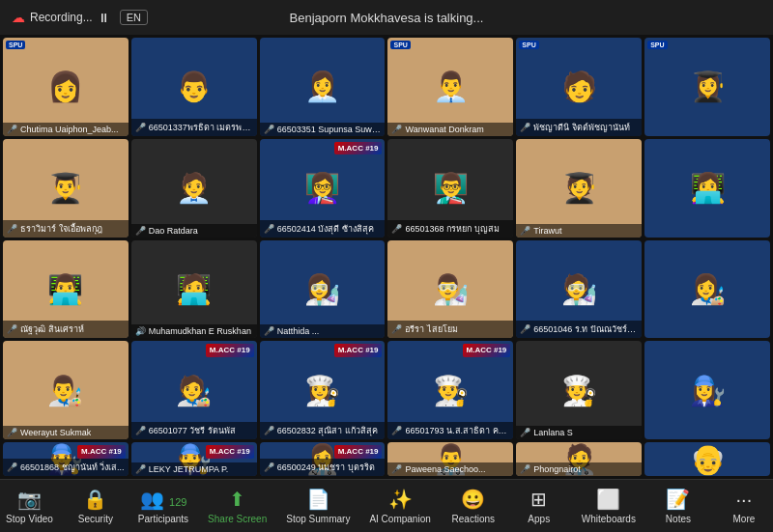  Describe the element at coordinates (70, 129) in the screenshot. I see `participant-name: Chutima Uaiphon_Jeab...` at that location.